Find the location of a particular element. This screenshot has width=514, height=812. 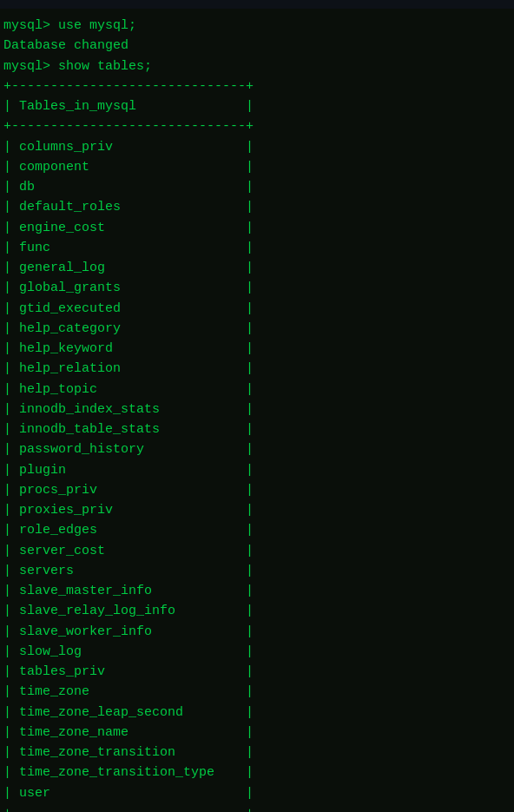

terminal-line: | server_cost | is located at coordinates (257, 551).